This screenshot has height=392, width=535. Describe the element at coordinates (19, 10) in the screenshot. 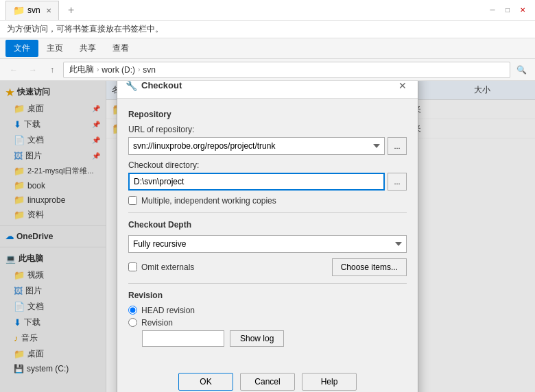

I see `tab-folder-icon: 📁` at that location.